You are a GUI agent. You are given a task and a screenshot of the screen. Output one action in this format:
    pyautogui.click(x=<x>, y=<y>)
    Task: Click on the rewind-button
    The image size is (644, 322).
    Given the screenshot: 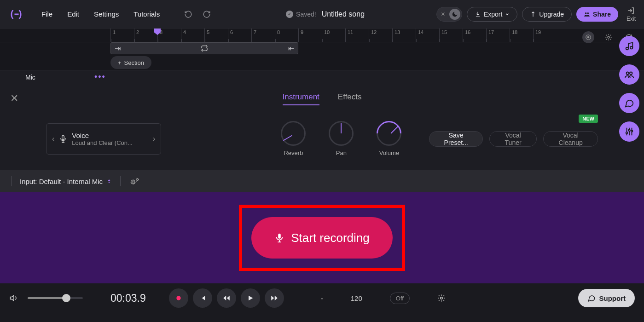 What is the action you would take?
    pyautogui.click(x=226, y=298)
    